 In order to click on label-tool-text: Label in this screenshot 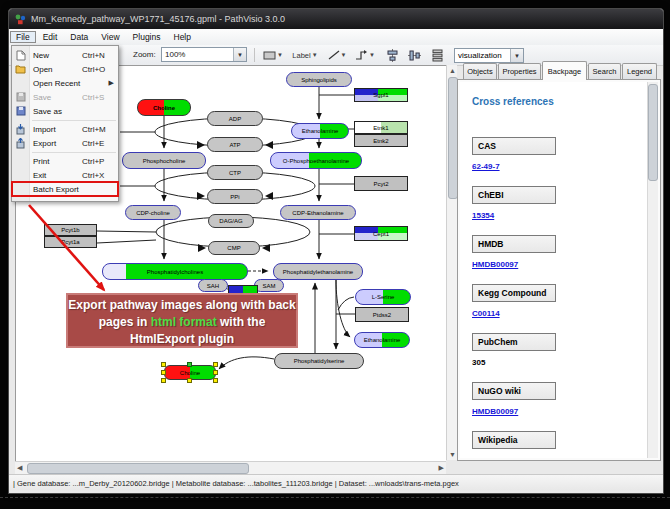, I will do `click(301, 56)`.